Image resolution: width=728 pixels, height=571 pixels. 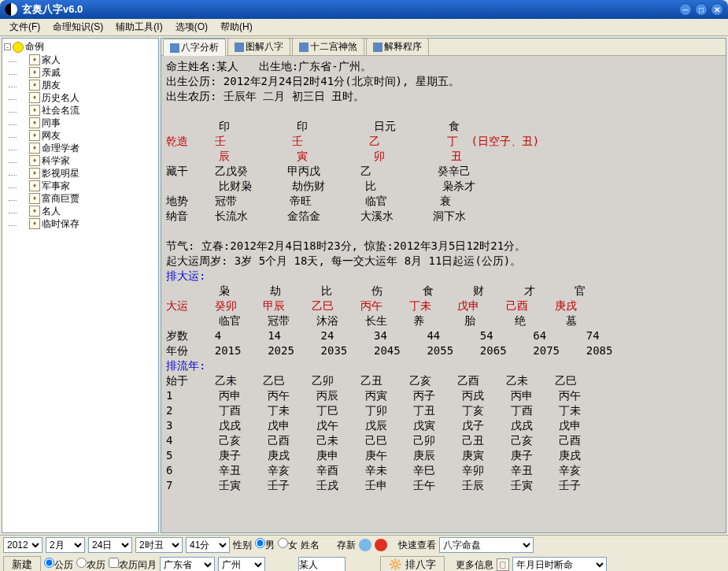 What do you see at coordinates (381, 545) in the screenshot?
I see `stop-icon` at bounding box center [381, 545].